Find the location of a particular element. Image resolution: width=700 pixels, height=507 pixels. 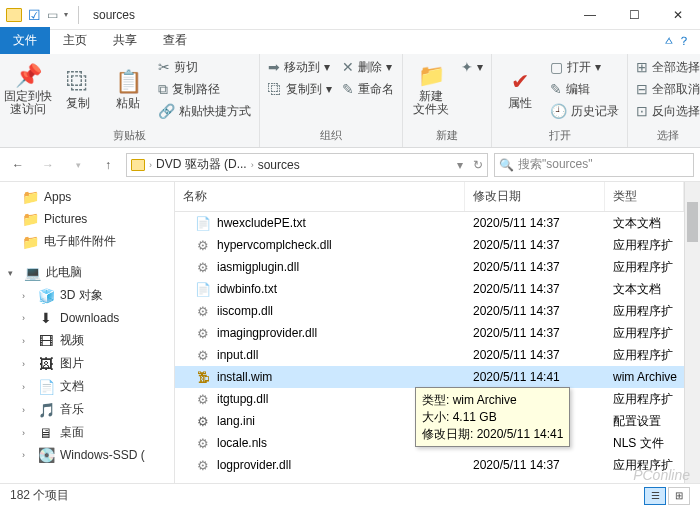

folder-icon: 🧊 is located at coordinates (46, 296).